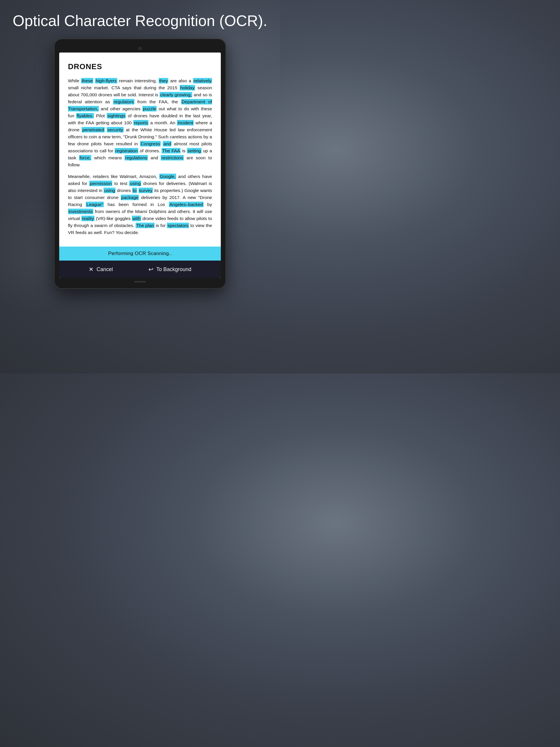 The width and height of the screenshot is (560, 747). What do you see at coordinates (140, 253) in the screenshot?
I see `ocr-scanning-label: Performing OCR Scanning..` at bounding box center [140, 253].